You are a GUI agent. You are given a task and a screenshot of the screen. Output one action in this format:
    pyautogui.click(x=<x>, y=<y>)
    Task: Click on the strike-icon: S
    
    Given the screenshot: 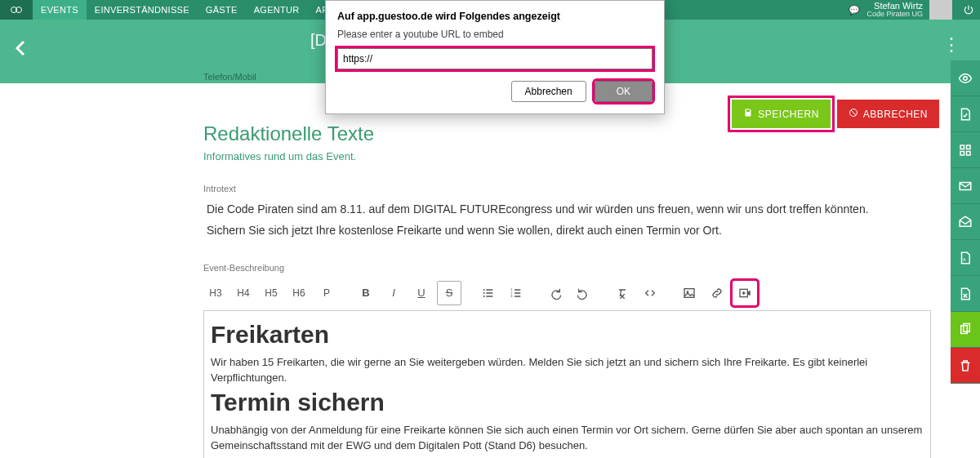 What is the action you would take?
    pyautogui.click(x=449, y=293)
    